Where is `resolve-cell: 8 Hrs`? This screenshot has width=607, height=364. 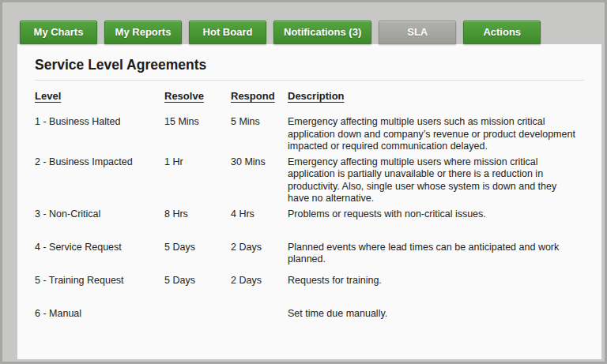
resolve-cell: 8 Hrs is located at coordinates (198, 225).